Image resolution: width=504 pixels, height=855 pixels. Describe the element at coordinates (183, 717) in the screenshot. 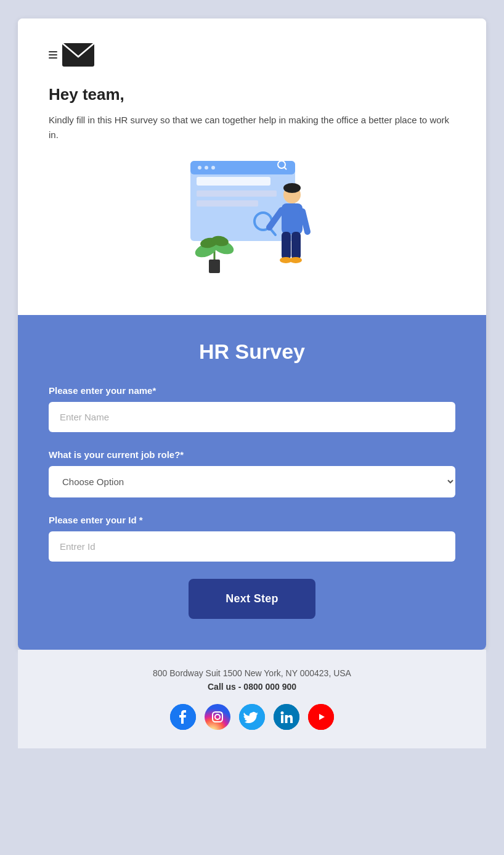

I see `facebook-icon` at that location.